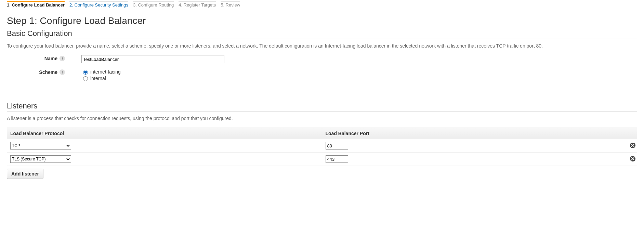  I want to click on protocol-select: TLS (Secure TCP), so click(41, 159).